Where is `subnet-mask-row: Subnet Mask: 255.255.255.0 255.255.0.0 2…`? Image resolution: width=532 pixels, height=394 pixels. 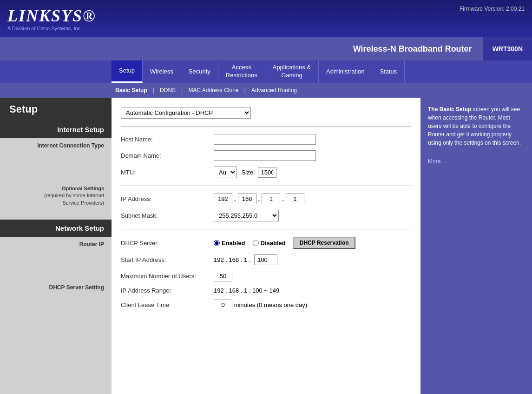 subnet-mask-row: Subnet Mask: 255.255.255.0 255.255.0.0 2… is located at coordinates (266, 216).